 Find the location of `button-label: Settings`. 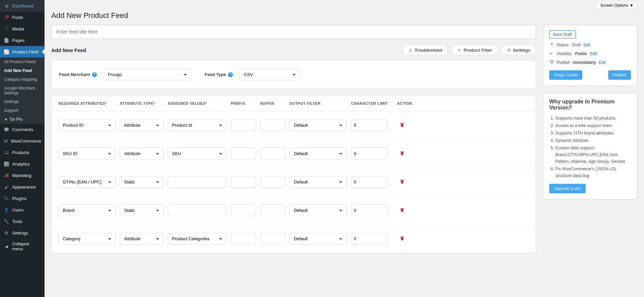

button-label: Settings is located at coordinates (522, 50).